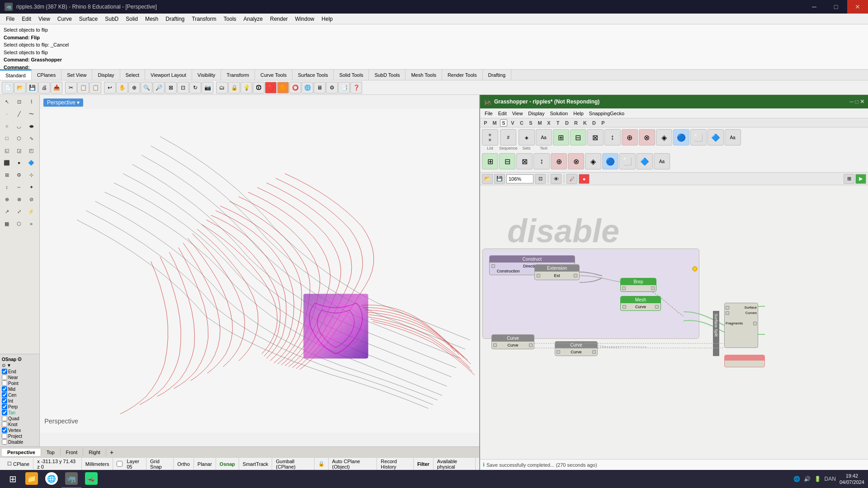  Describe the element at coordinates (7, 187) in the screenshot. I see `lt-dim1: ↕` at that location.